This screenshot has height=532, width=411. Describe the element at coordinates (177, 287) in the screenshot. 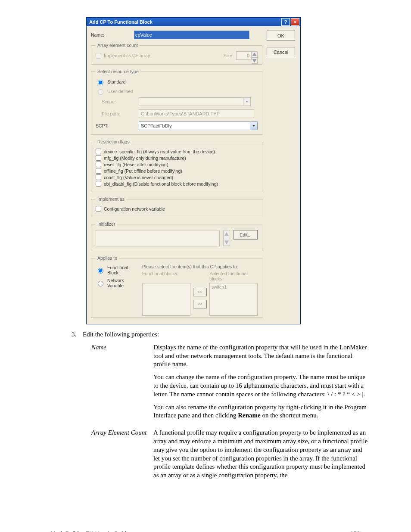

I see `applies-to-group: Applies to Functional Block Network Vari…` at that location.